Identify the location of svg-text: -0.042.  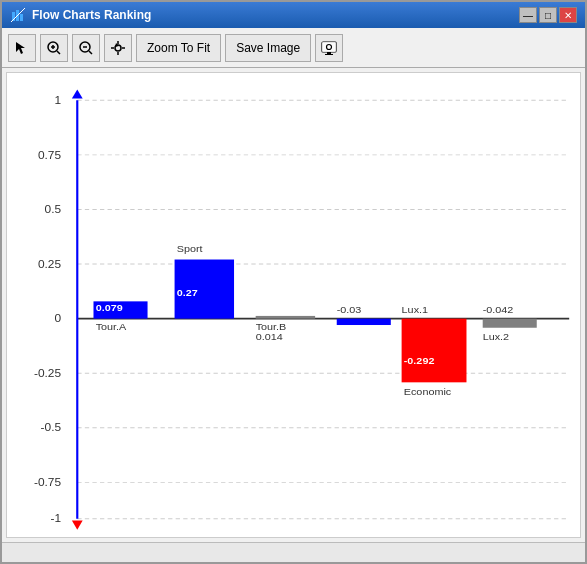
(498, 310).